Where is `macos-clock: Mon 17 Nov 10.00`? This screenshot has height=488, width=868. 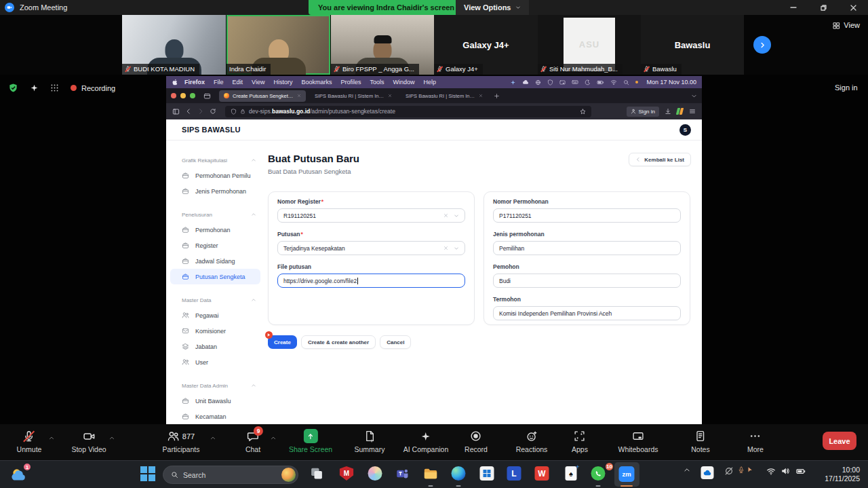 macos-clock: Mon 17 Nov 10.00 is located at coordinates (671, 82).